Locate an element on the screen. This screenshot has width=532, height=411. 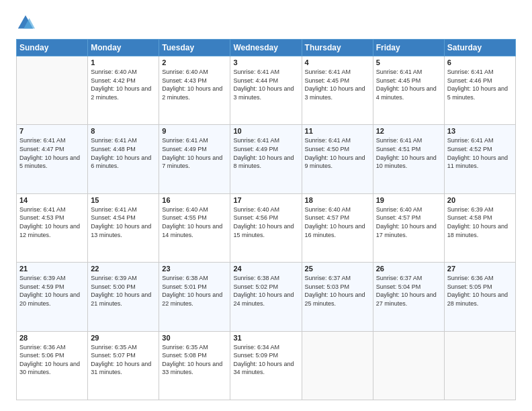
cell-content: Sunrise: 6:35 AM Sunset: 5:08 PM Dayligh… is located at coordinates (195, 360).